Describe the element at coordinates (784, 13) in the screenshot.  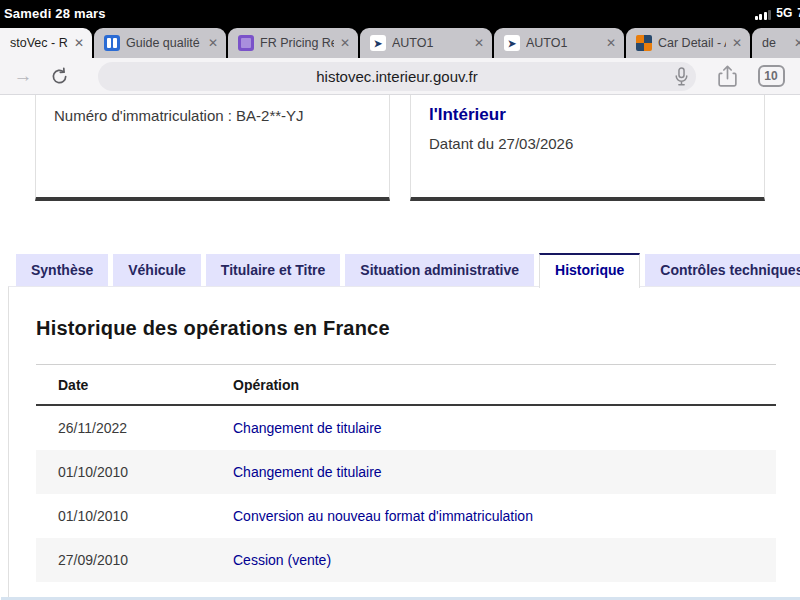
I see `network-type-label: 5G` at that location.